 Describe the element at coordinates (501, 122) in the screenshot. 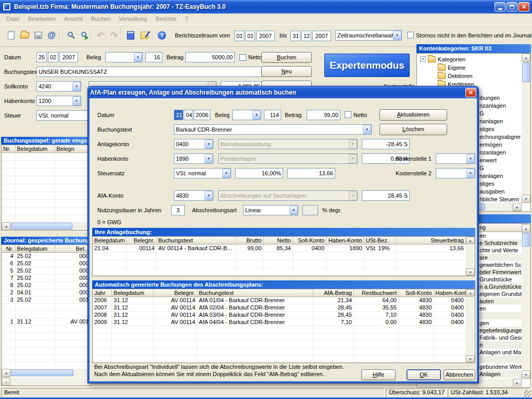

I see `tree-item-fragment: nanlagen` at that location.